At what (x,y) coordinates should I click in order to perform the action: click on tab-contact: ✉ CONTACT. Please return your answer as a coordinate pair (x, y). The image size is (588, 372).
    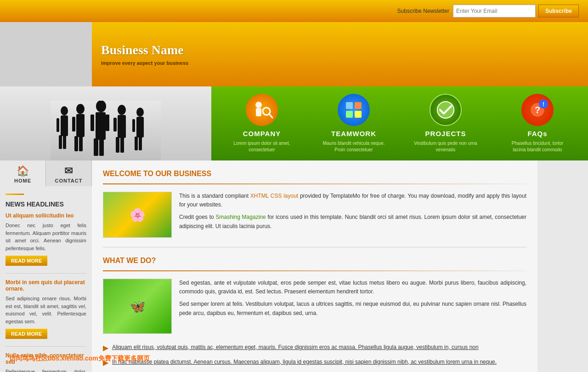
    Looking at the image, I should click on (69, 173).